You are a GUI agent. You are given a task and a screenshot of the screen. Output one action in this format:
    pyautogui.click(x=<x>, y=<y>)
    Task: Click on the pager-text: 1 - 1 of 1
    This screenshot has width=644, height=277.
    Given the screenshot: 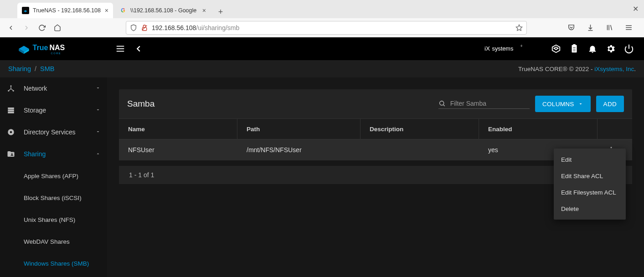 What is the action you would take?
    pyautogui.click(x=141, y=175)
    